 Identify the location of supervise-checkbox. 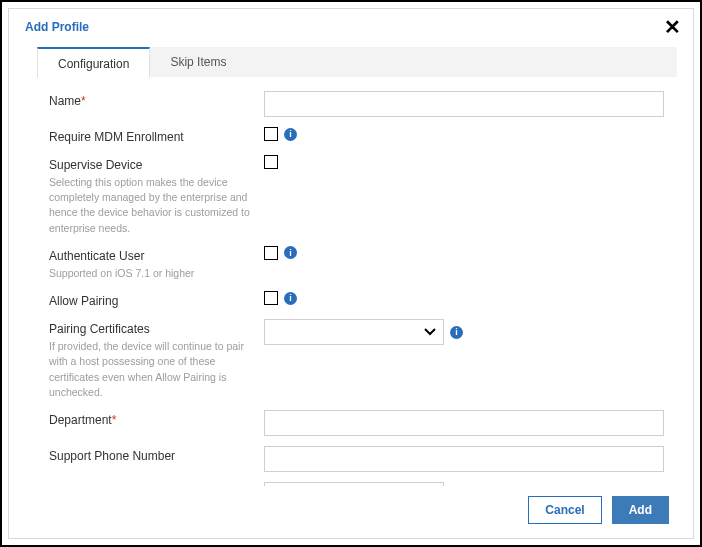
(271, 162).